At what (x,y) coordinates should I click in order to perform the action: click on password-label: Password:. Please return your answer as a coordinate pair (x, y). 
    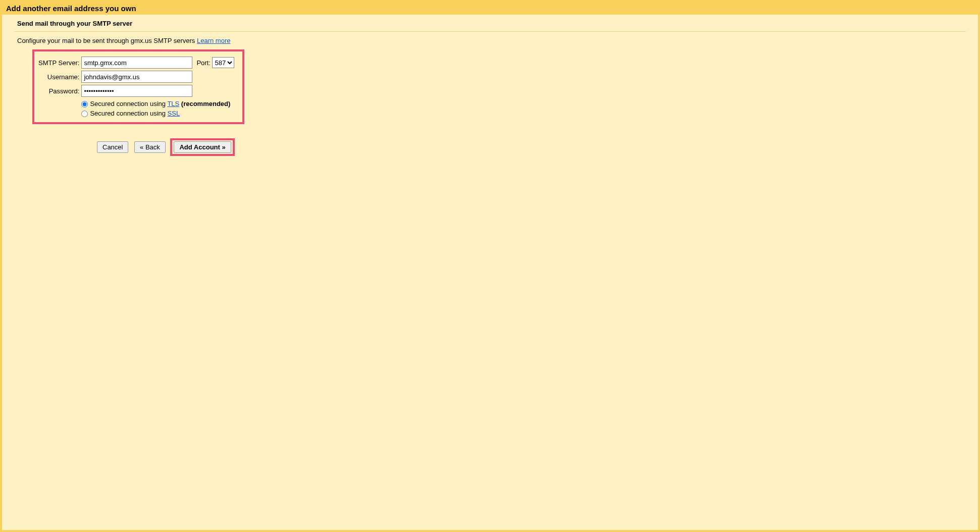
    Looking at the image, I should click on (59, 91).